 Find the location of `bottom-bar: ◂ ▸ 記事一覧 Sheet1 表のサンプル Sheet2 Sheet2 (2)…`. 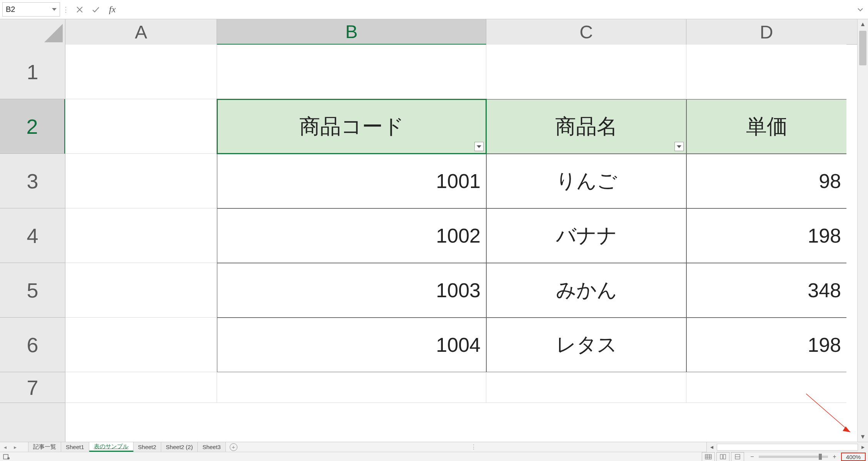

bottom-bar: ◂ ▸ 記事一覧 Sheet1 表のサンプル Sheet2 Sheet2 (2)… is located at coordinates (434, 451).